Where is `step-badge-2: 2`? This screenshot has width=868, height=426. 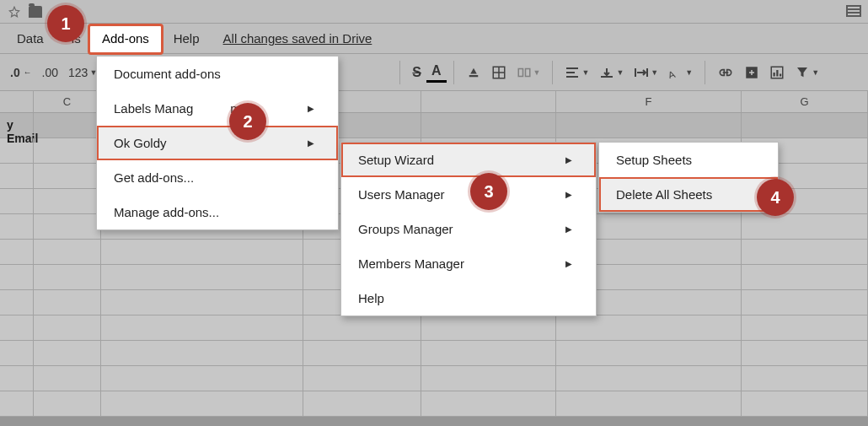
step-badge-2: 2 is located at coordinates (248, 121).